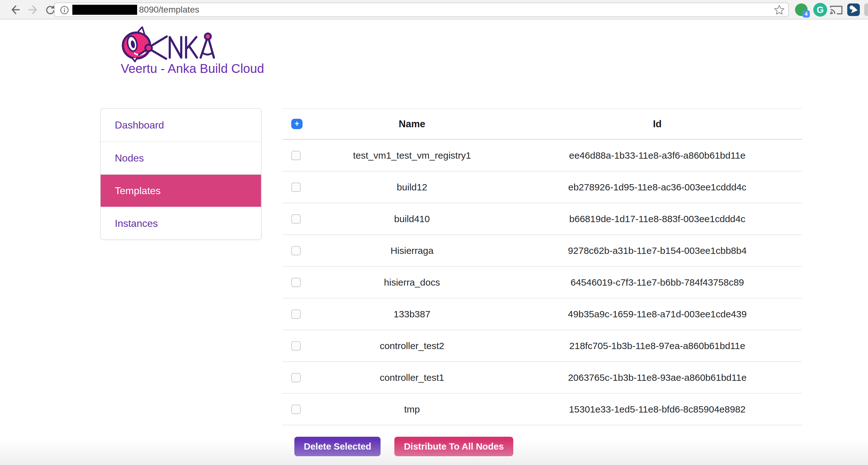 The width and height of the screenshot is (868, 465). What do you see at coordinates (33, 10) in the screenshot?
I see `forward-icon` at bounding box center [33, 10].